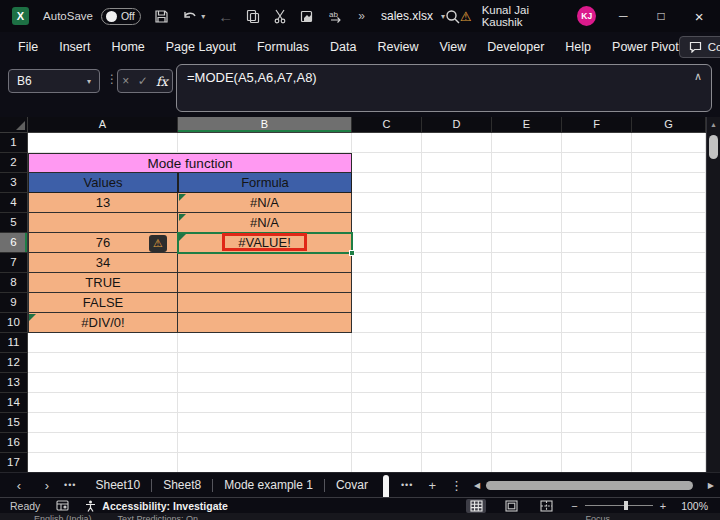 This screenshot has height=520, width=720. Describe the element at coordinates (586, 16) in the screenshot. I see `user-avatar: KJ` at that location.